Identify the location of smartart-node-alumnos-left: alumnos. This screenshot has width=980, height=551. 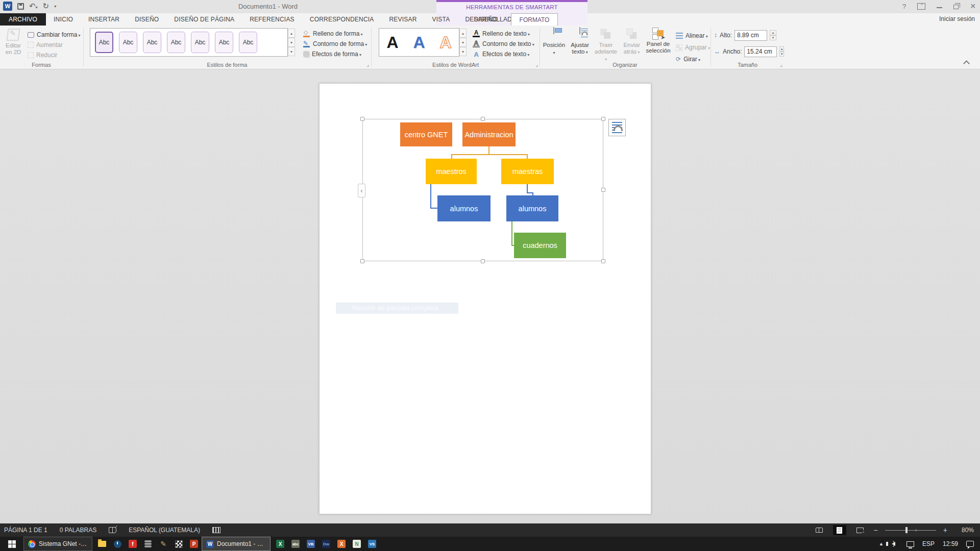
(464, 208).